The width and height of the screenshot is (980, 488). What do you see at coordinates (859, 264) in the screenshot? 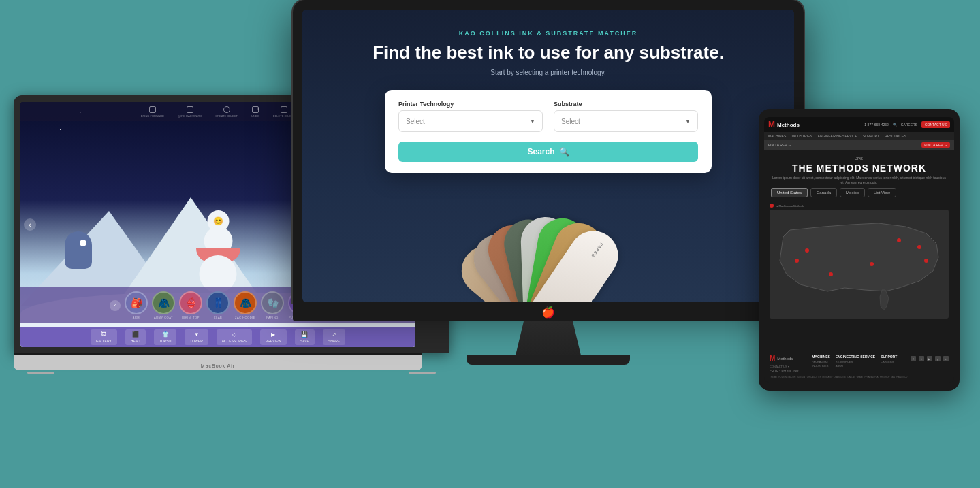
I see `us-map-svg` at bounding box center [859, 264].